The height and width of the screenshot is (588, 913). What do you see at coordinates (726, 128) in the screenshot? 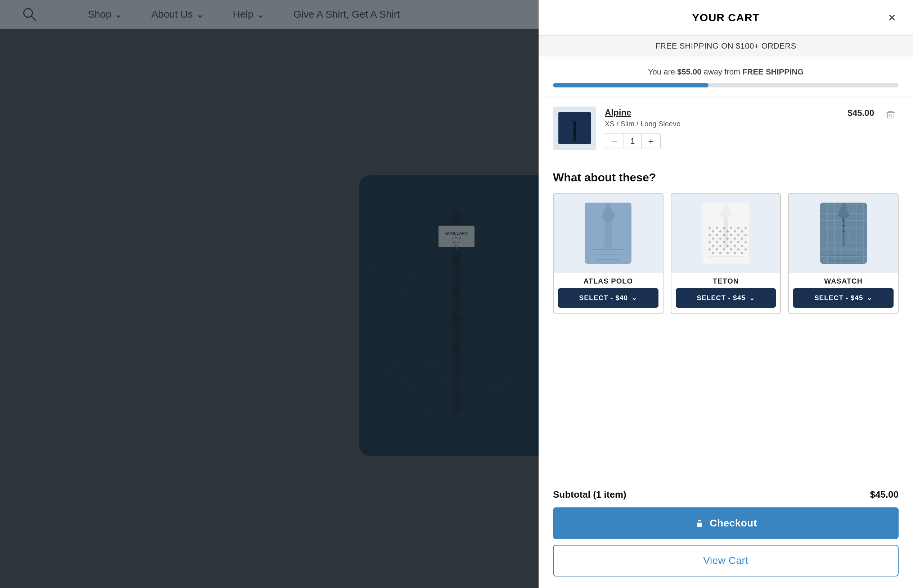
I see `cart-item: Alpine XS / Slim / Long Sleeve − 1 + $45…` at bounding box center [726, 128].